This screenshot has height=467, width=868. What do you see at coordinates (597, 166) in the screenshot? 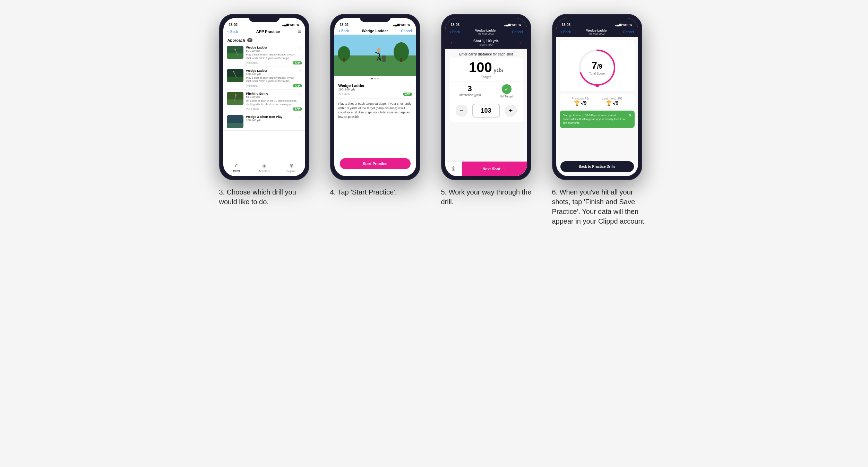
I see `back-practice-btn-6: Back to Practice Drills` at bounding box center [597, 166].